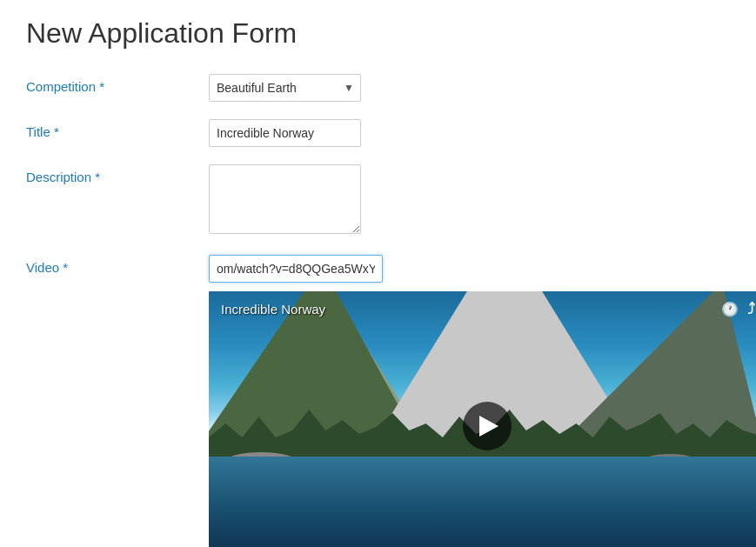 Image resolution: width=756 pixels, height=547 pixels. Describe the element at coordinates (285, 199) in the screenshot. I see `description-textarea` at that location.